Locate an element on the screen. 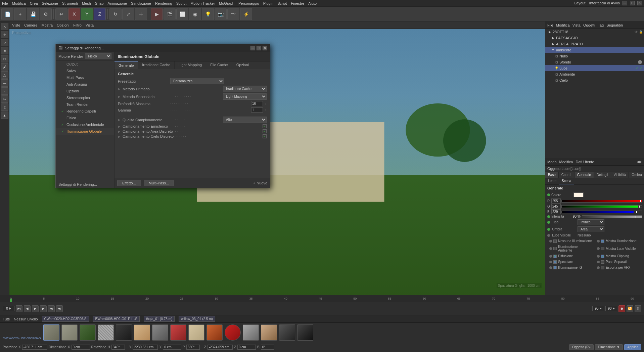 This screenshot has width=644, height=352. tab-opzioni: Opzioni is located at coordinates (243, 65).